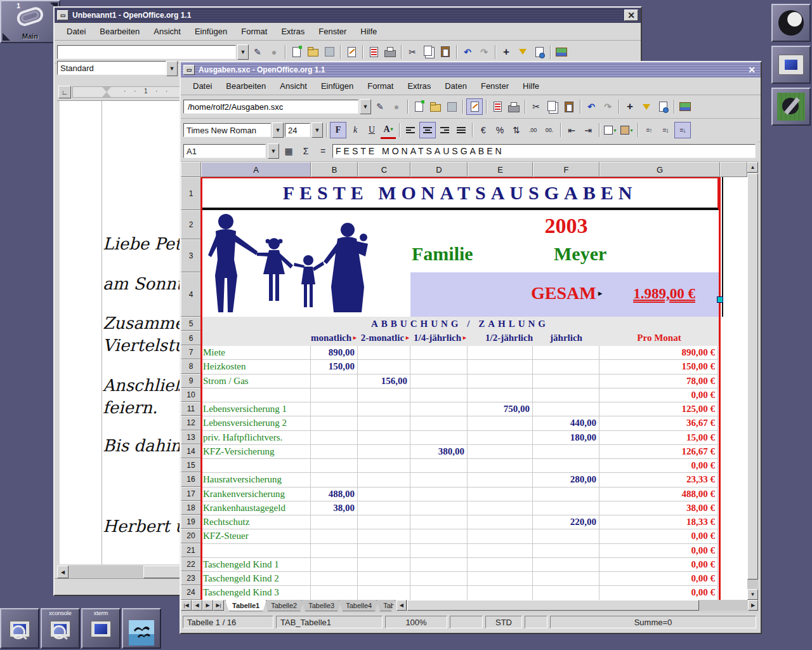 The image size is (812, 650). Describe the element at coordinates (63, 572) in the screenshot. I see `hscroll-left-arrow: ◀` at that location.